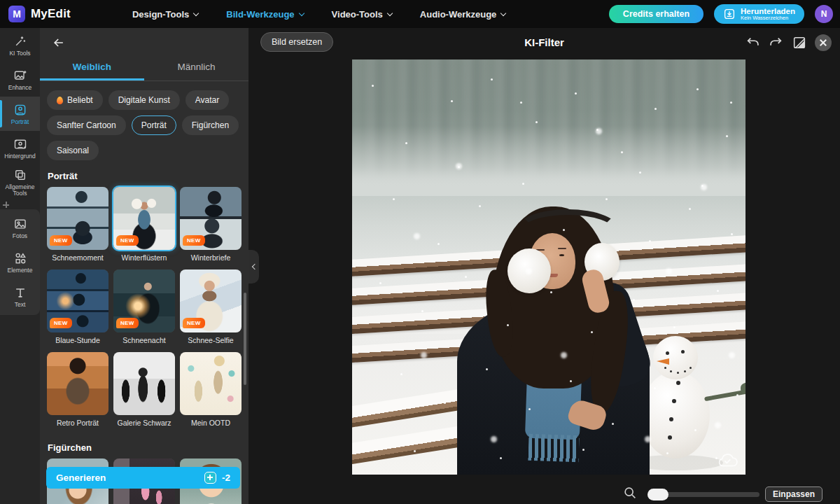  I want to click on tab-maennlich: Männlich, so click(196, 69).